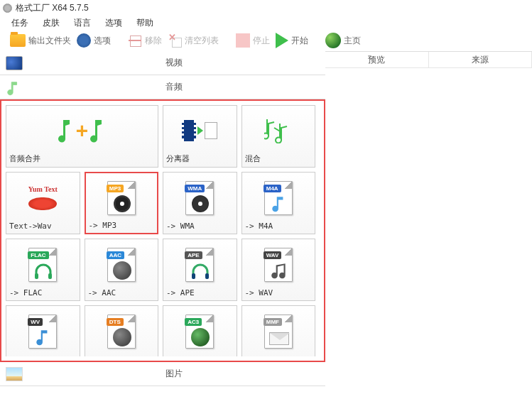 The image size is (532, 399). I want to click on lips-icon, so click(43, 204).